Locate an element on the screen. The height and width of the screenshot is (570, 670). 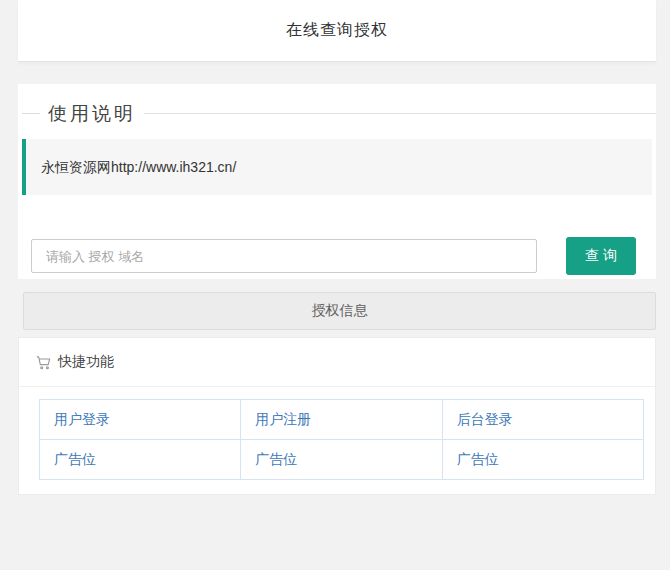
link-ad-slot-2: 广告位 is located at coordinates (276, 459).